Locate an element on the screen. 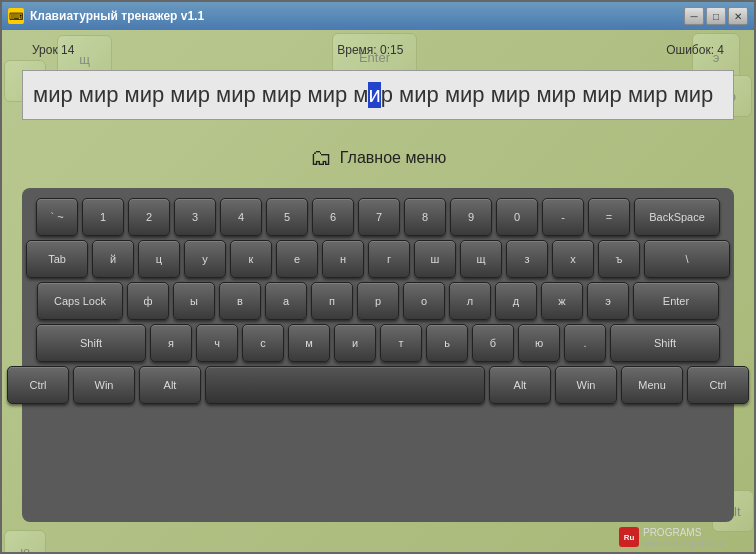 This screenshot has height=554, width=756. keyboard-row-4: Shift я ч с м и т ь б ю . Shift is located at coordinates (378, 343).